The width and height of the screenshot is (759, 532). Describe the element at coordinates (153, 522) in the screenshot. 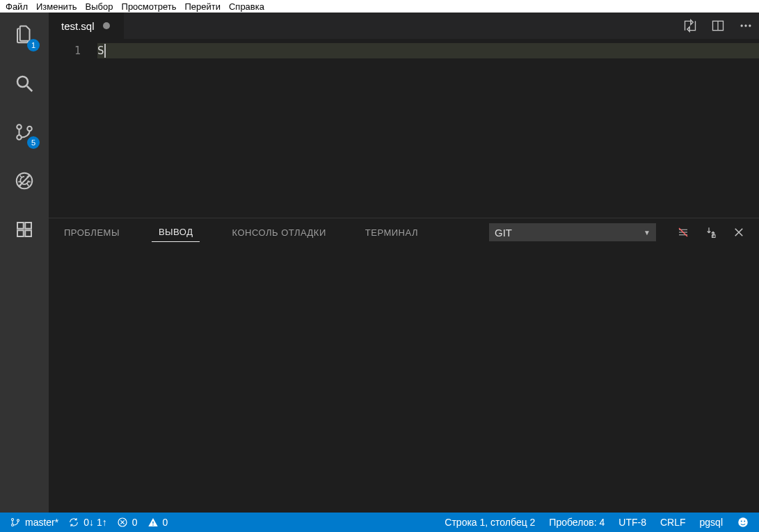

I see `warning-icon` at that location.